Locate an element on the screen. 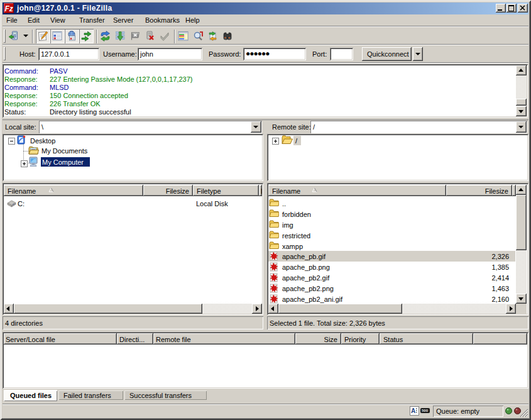 The width and height of the screenshot is (531, 420). svg-text: Fz is located at coordinates (9, 9).